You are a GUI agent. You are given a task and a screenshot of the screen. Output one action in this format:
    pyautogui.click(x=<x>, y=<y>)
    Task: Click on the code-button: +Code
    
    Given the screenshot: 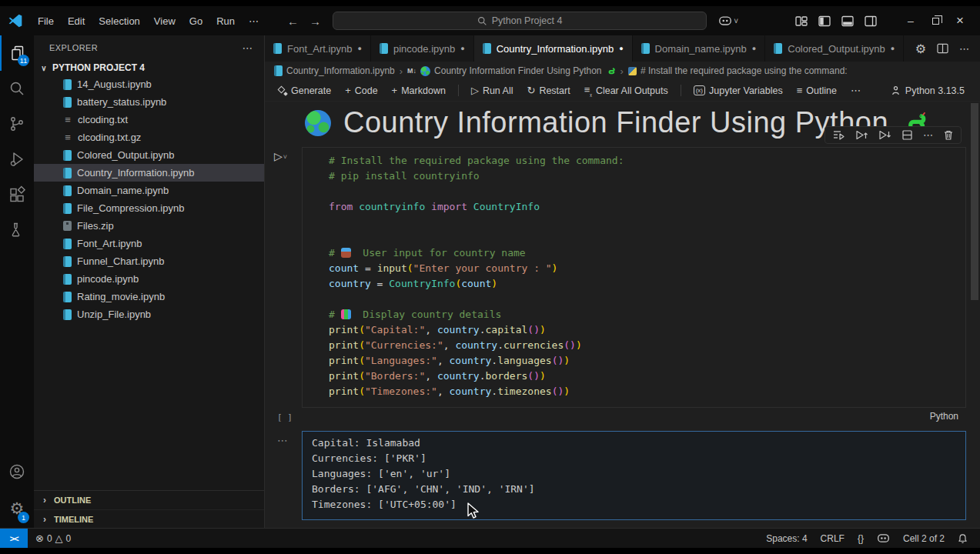 What is the action you would take?
    pyautogui.click(x=361, y=91)
    